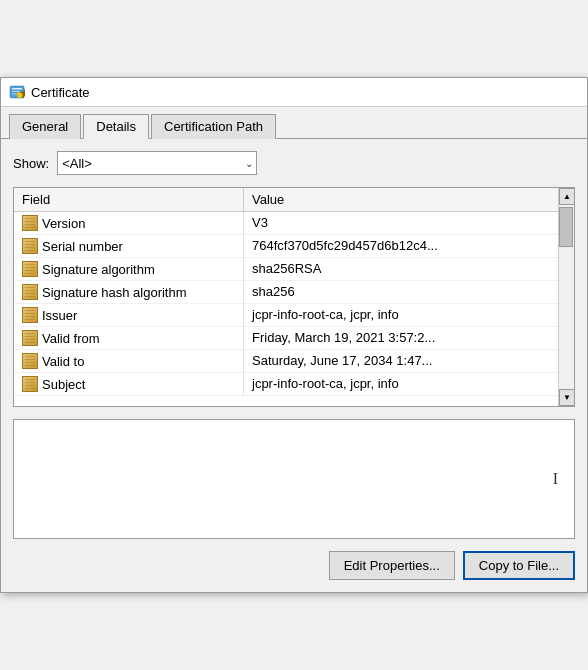  I want to click on cell-value-sig-hash: sha256, so click(401, 292).